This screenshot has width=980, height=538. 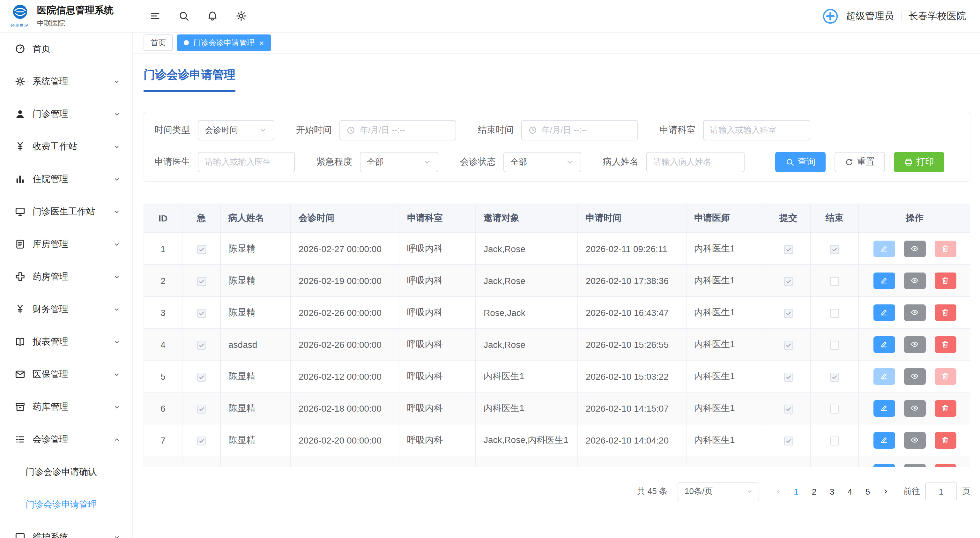 What do you see at coordinates (66, 277) in the screenshot?
I see `sidebar-item: 药房管理` at bounding box center [66, 277].